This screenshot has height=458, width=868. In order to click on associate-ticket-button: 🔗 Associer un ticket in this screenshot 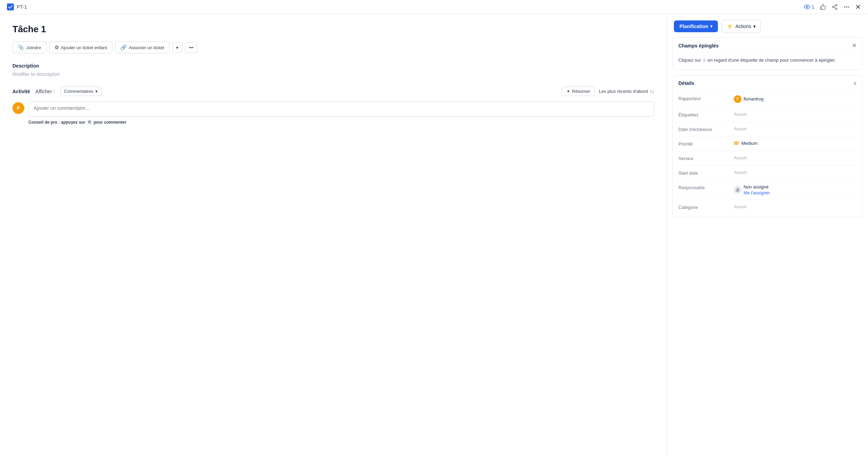, I will do `click(142, 47)`.